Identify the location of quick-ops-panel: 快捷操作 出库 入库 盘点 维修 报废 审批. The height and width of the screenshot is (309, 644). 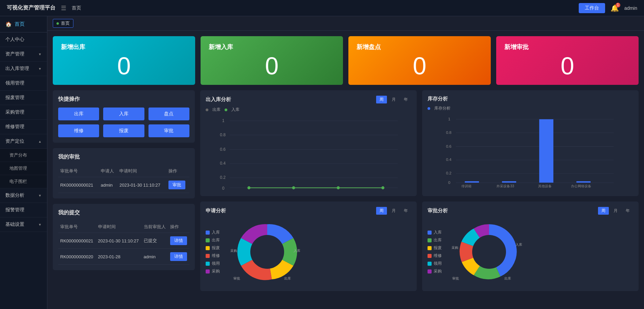
(124, 116).